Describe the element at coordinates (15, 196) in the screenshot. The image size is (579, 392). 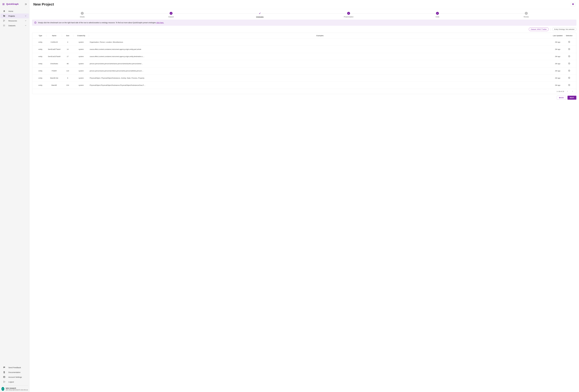
I see `sidebar: QuickGraph Home Projects Resources` at that location.